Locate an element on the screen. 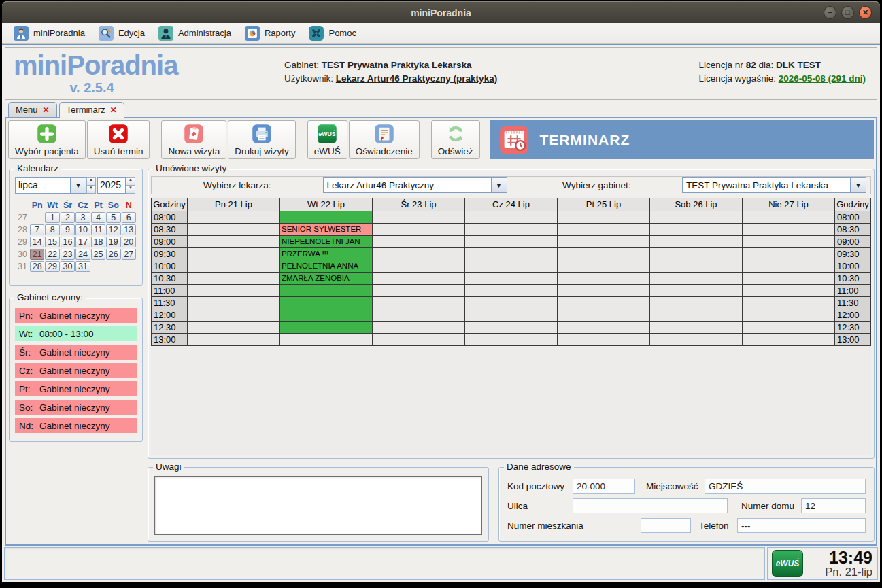  calendar-day-30: 30 is located at coordinates (68, 266).